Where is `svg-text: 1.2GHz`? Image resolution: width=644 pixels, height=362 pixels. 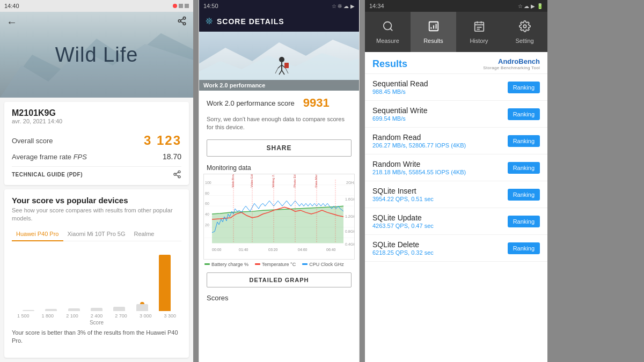
svg-text: 1.2GHz is located at coordinates (350, 217).